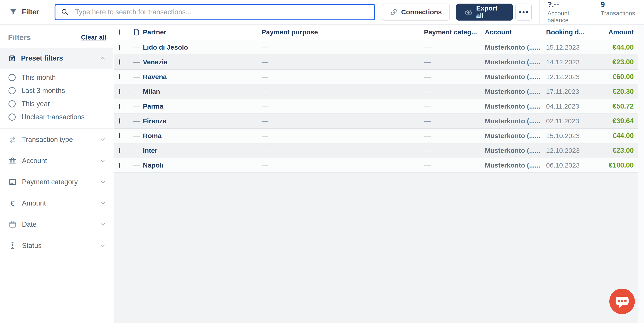 This screenshot has height=323, width=644. Describe the element at coordinates (56, 97) in the screenshot. I see `preset-options-list: This month Last 3 months This year Uncle…` at that location.